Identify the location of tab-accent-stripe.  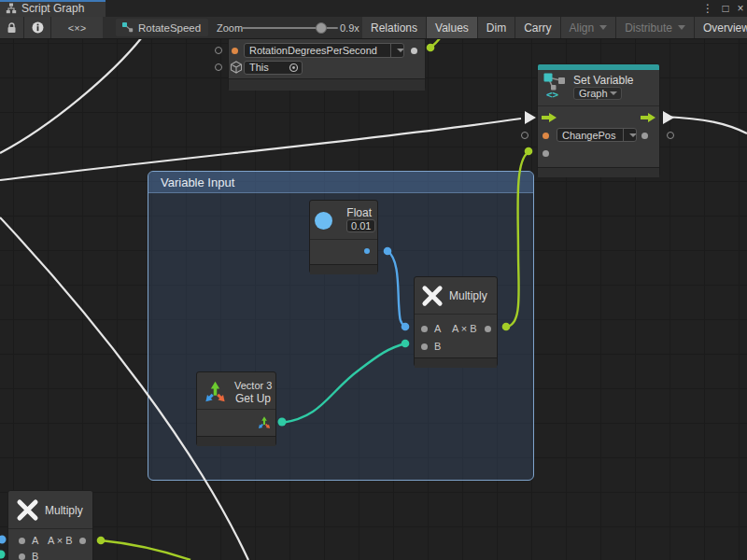
(52, 1).